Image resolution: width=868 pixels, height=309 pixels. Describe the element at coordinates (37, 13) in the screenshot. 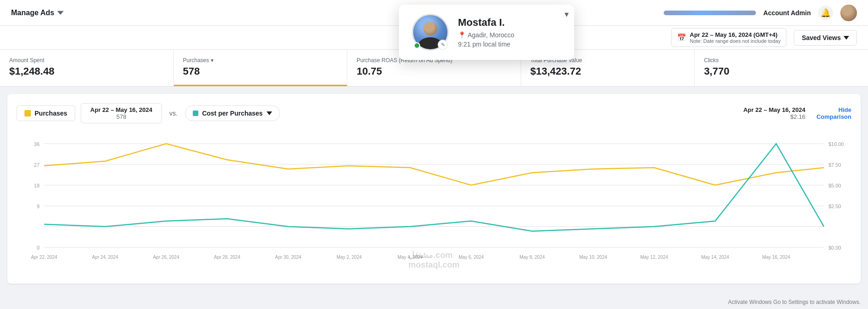

I see `nav-left: Manage Ads` at that location.